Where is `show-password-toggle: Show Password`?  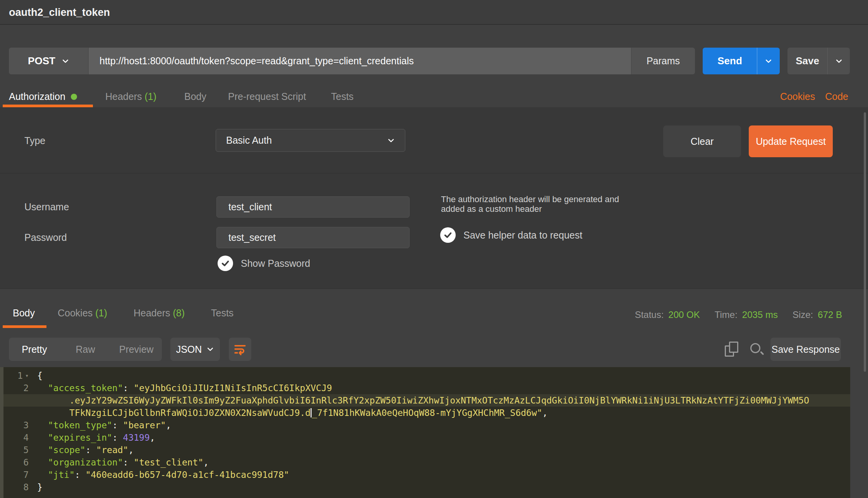
show-password-toggle: Show Password is located at coordinates (264, 263).